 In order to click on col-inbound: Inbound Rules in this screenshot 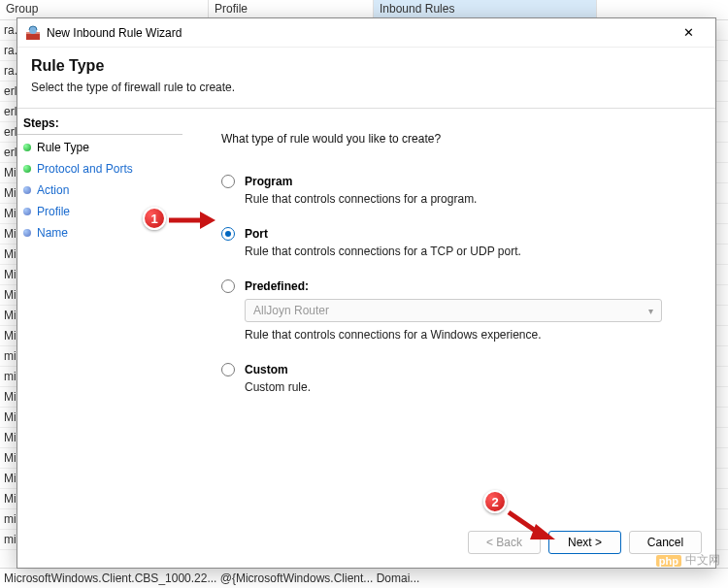, I will do `click(485, 10)`.